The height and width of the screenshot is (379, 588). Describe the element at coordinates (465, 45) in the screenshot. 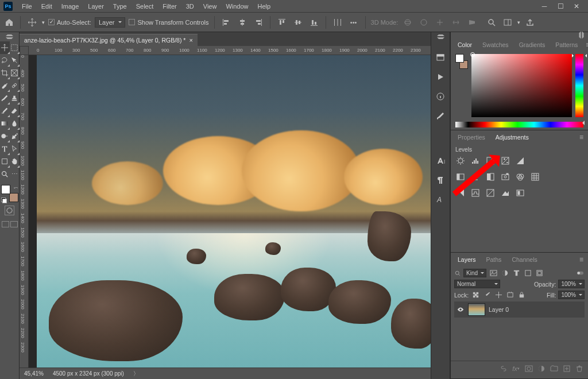

I see `tab-color: Color` at that location.